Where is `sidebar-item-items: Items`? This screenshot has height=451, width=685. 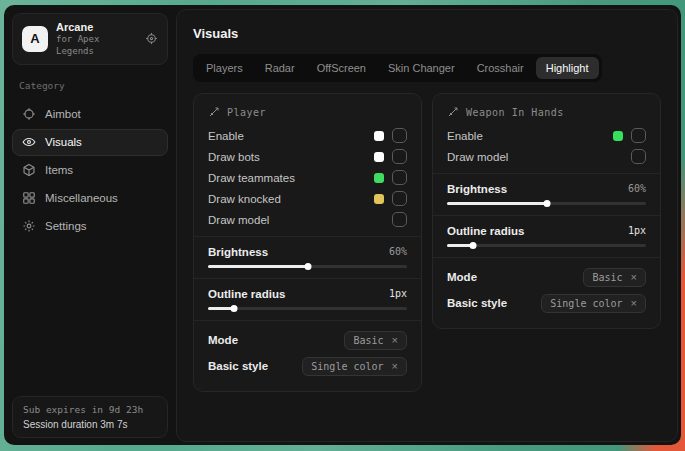 sidebar-item-items: Items is located at coordinates (90, 170).